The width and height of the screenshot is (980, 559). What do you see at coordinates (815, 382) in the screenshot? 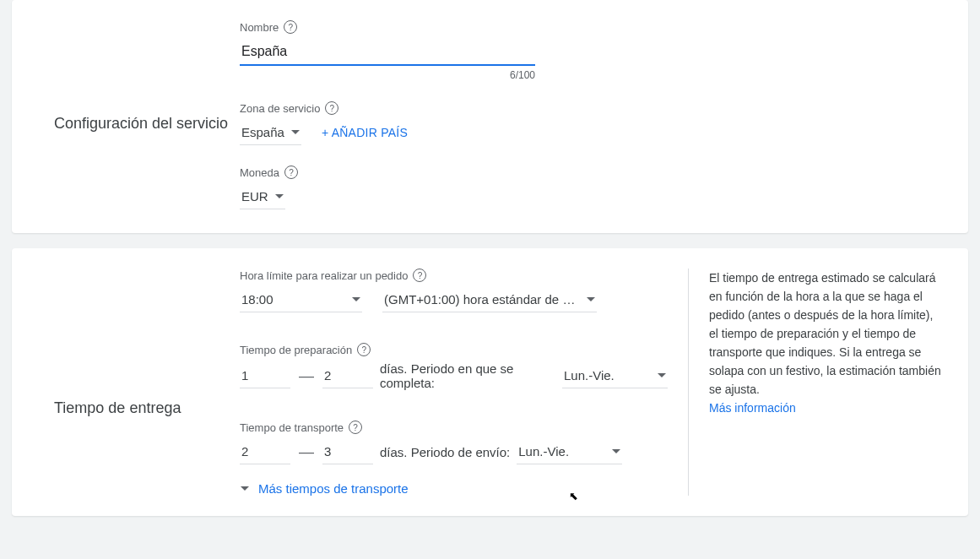
I see `info-panel: El tiempo de entrega estimado se calcula…` at bounding box center [815, 382].